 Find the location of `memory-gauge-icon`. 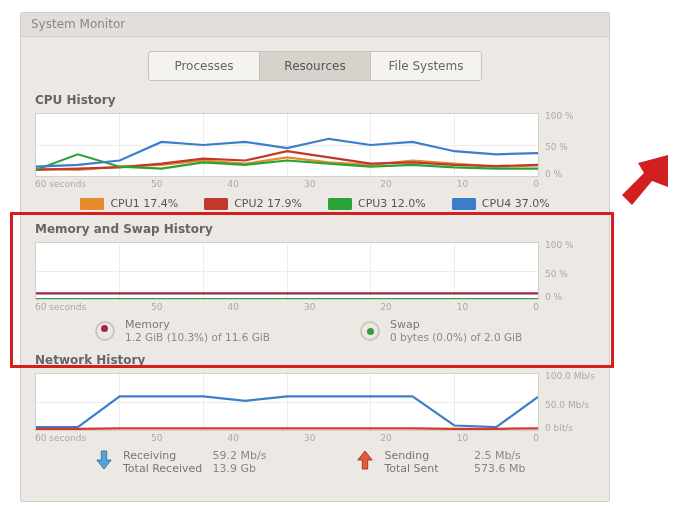

memory-gauge-icon is located at coordinates (105, 331).